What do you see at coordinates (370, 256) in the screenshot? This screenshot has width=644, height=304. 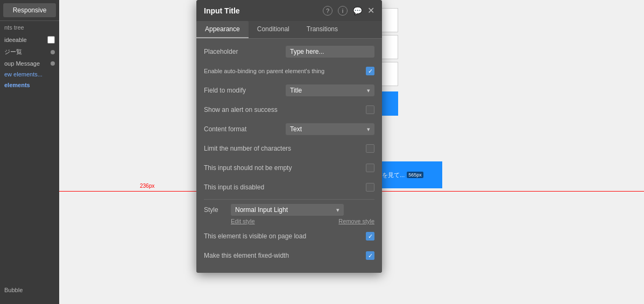 I see `fixed-width-checkbox` at bounding box center [370, 256].